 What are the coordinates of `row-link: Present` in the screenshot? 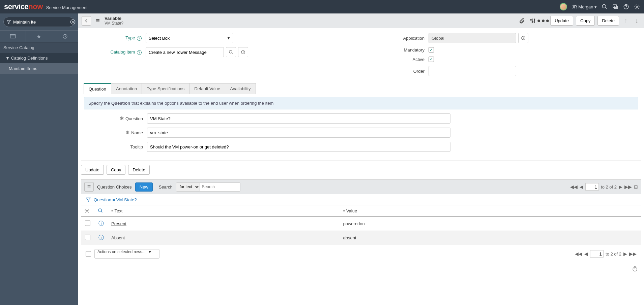 It's located at (119, 224).